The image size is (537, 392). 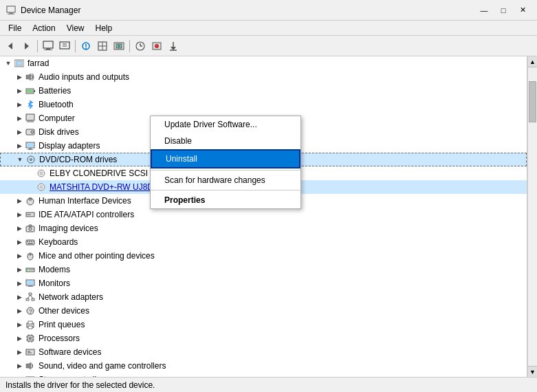 What do you see at coordinates (19, 297) in the screenshot?
I see `network-expand: ▶` at bounding box center [19, 297].